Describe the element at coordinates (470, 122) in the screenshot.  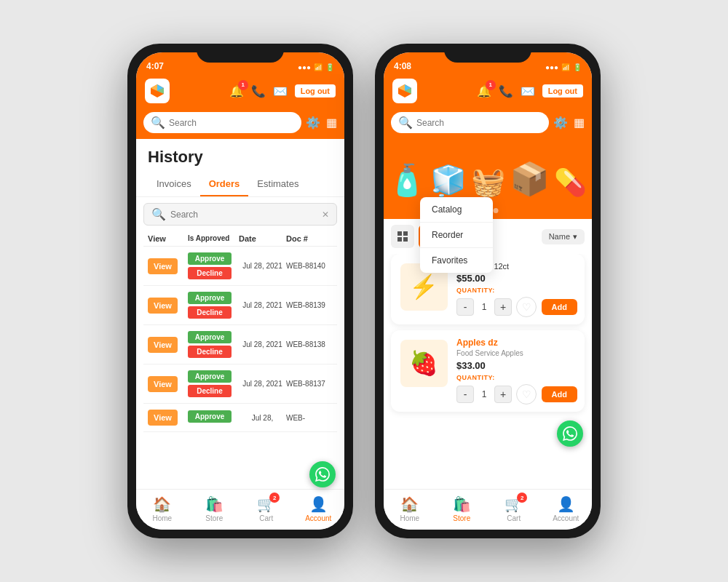
I see `search-input-wrap-right: 🔍` at that location.